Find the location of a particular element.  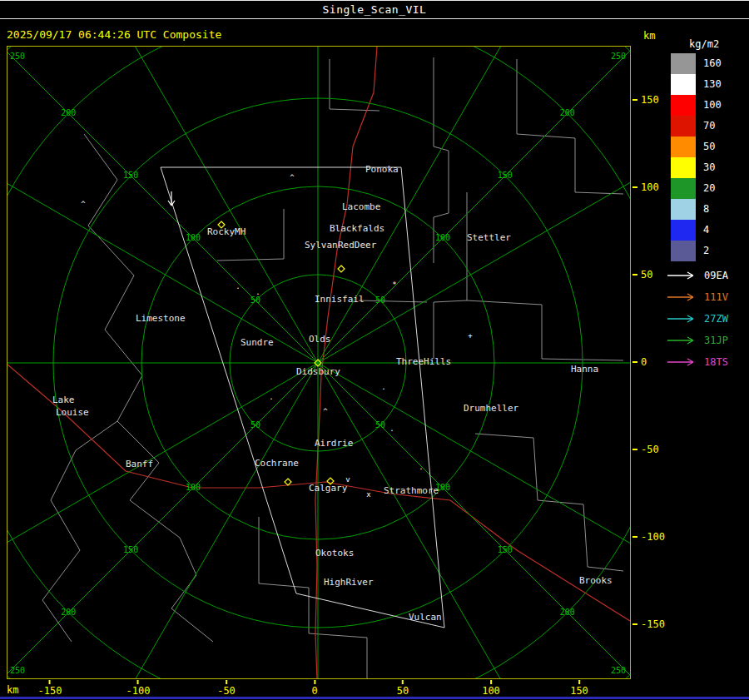

town-mark: * is located at coordinates (394, 285).